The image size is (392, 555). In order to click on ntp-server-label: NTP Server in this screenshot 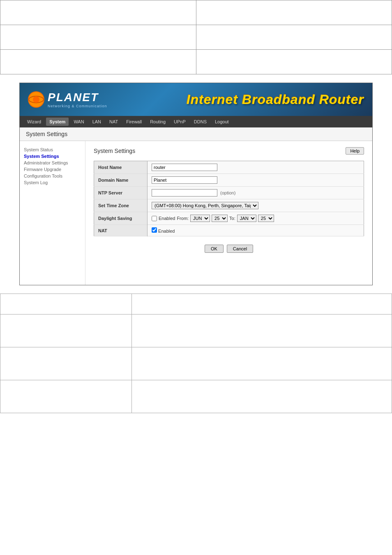, I will do `click(121, 193)`.